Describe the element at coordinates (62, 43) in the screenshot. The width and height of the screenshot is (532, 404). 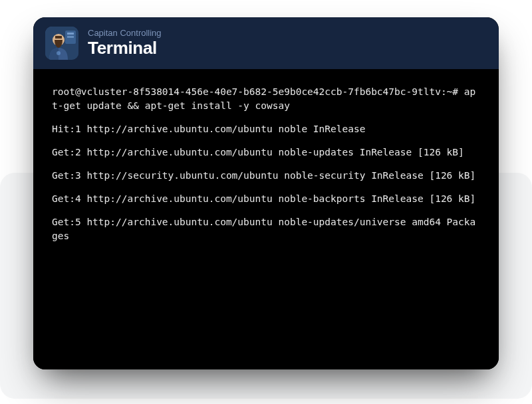
I see `avatar` at that location.